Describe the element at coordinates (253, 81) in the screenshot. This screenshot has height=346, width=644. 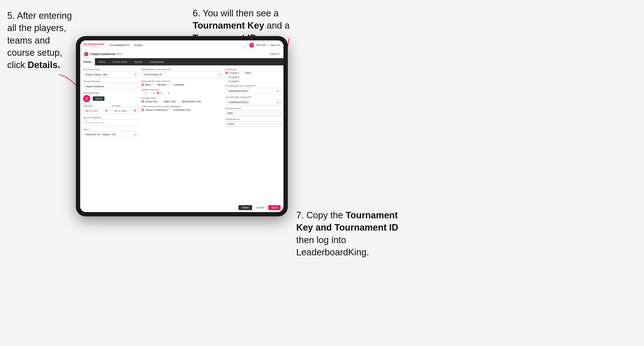
I see `format-row3: 6 count 5` at that location.